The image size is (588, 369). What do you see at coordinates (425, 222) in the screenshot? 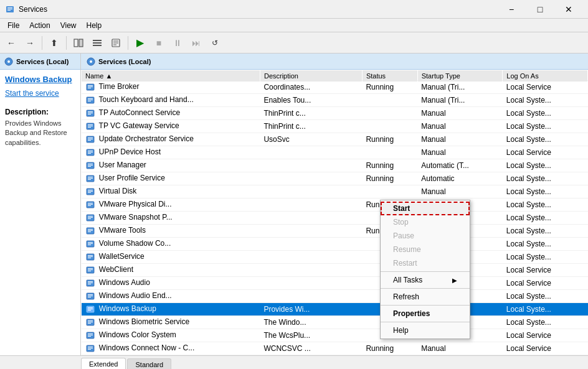
I see `context-menu-stop: Stop` at bounding box center [425, 222].